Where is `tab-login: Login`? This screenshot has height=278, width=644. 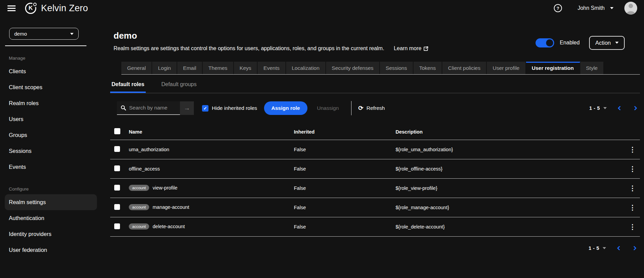
tab-login: Login is located at coordinates (165, 68).